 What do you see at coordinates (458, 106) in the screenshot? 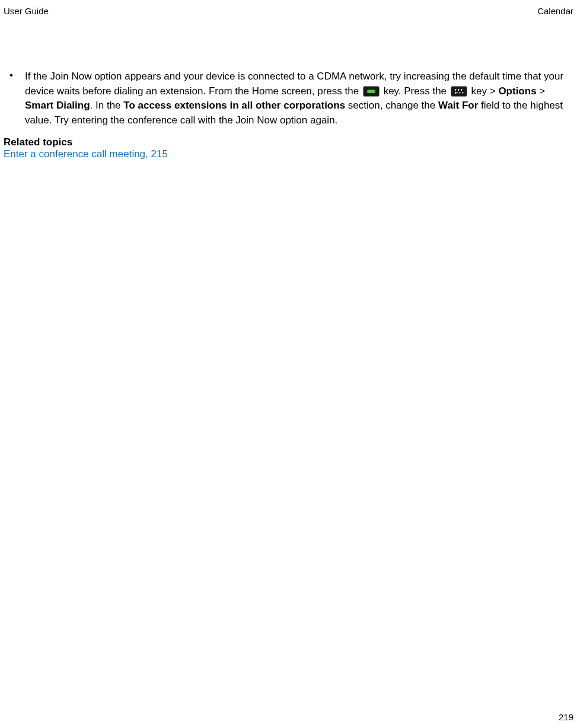
I see `wait-for-bold: Wait For` at bounding box center [458, 106].